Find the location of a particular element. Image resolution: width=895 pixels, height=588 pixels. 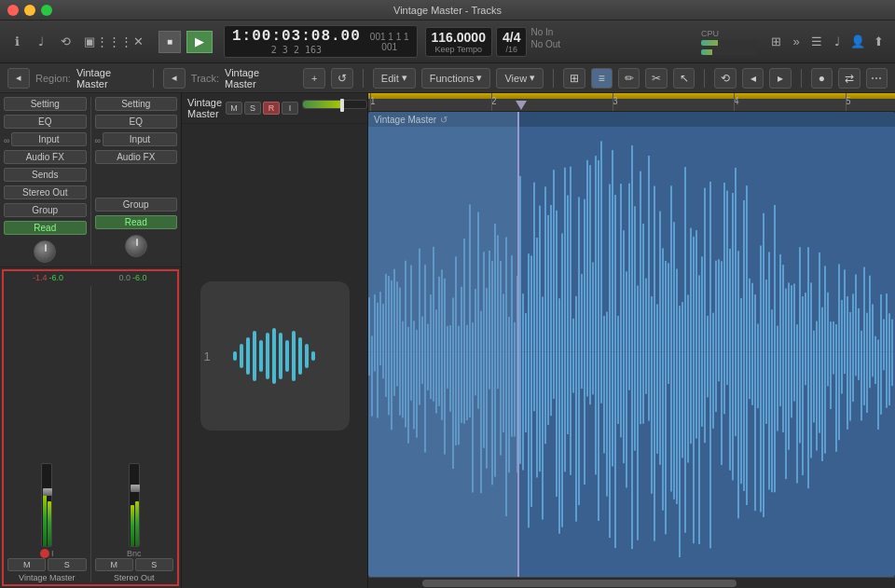

view-label: View is located at coordinates (516, 78).